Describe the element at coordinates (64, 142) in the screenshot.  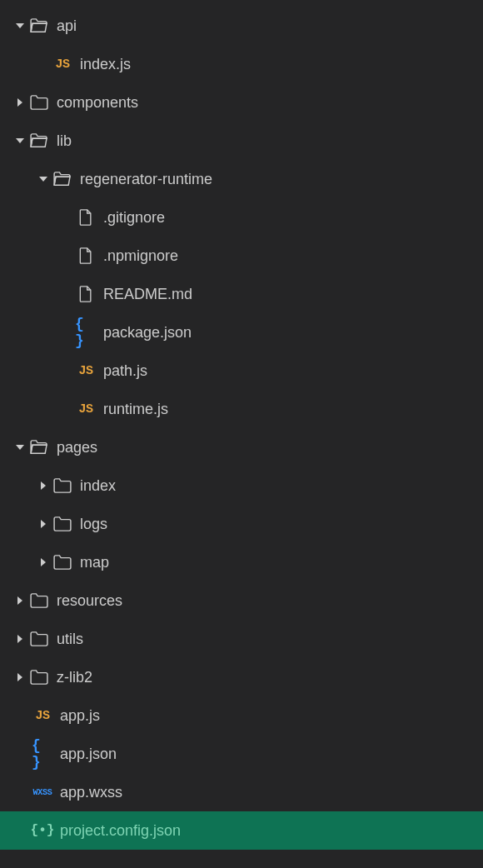
I see `tree-item-label: lib` at that location.